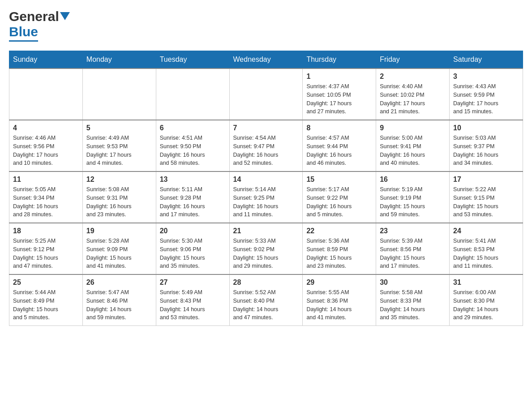 This screenshot has width=532, height=411. I want to click on day-number: 30, so click(413, 283).